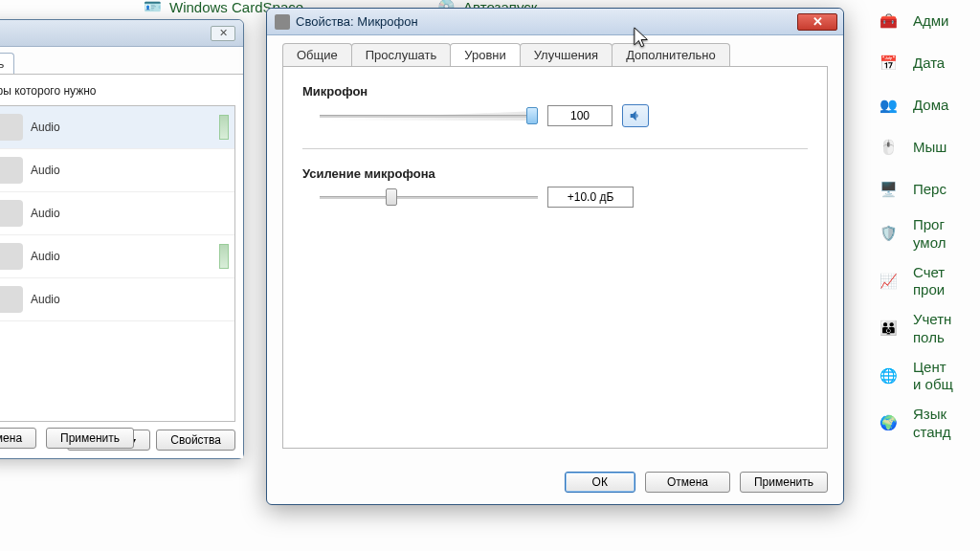  Describe the element at coordinates (8, 63) in the screenshot. I see `tab-record: ь` at that location.